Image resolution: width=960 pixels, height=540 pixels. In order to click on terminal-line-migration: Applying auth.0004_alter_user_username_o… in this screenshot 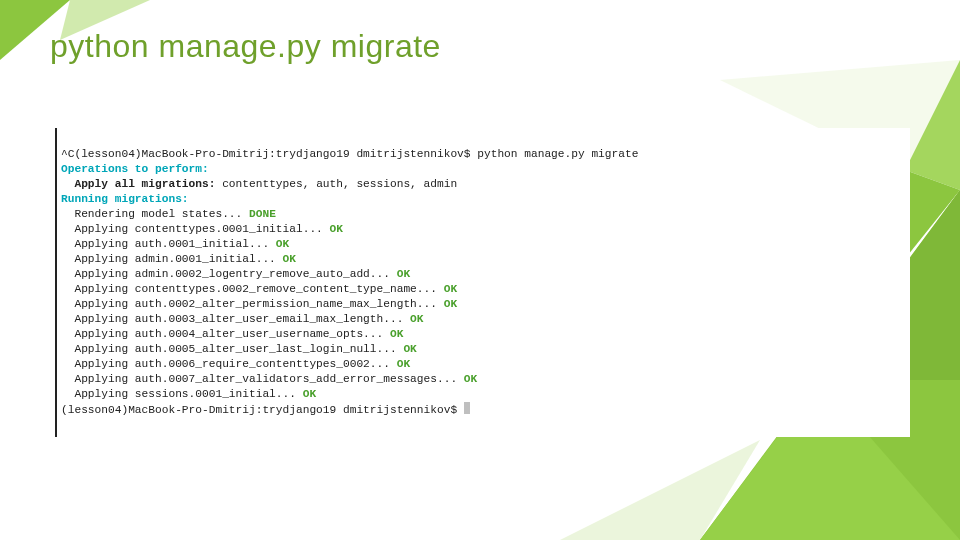, I will do `click(484, 334)`.